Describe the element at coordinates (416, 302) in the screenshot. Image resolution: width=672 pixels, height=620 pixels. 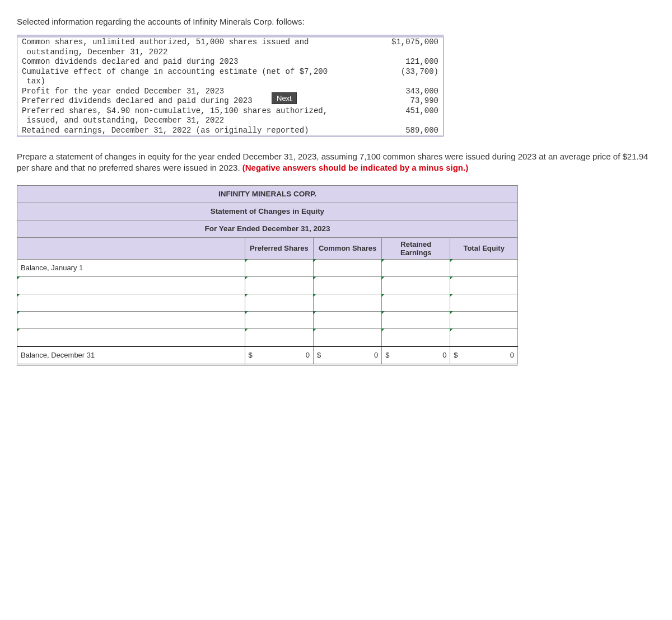
I see `cell-r3-retained` at that location.